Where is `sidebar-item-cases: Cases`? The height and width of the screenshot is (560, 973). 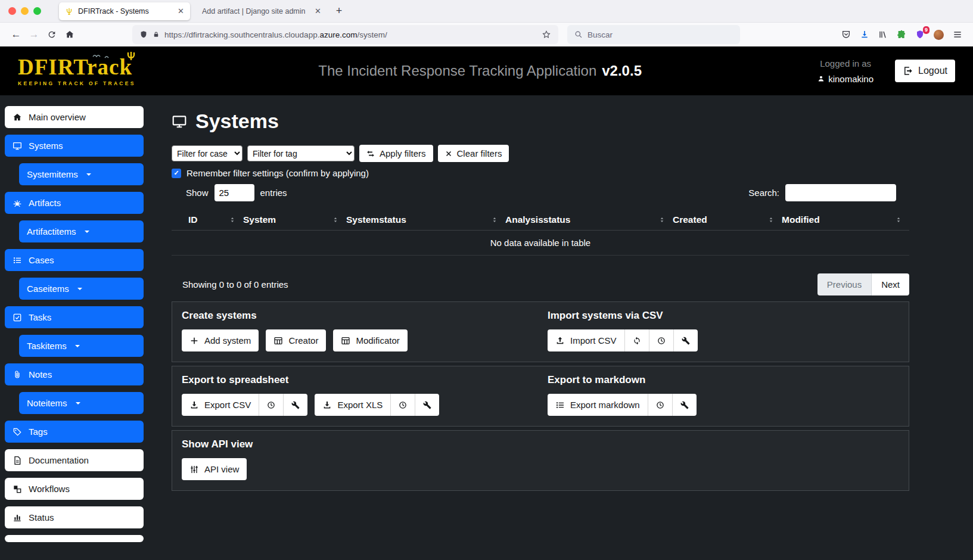 sidebar-item-cases: Cases is located at coordinates (74, 260).